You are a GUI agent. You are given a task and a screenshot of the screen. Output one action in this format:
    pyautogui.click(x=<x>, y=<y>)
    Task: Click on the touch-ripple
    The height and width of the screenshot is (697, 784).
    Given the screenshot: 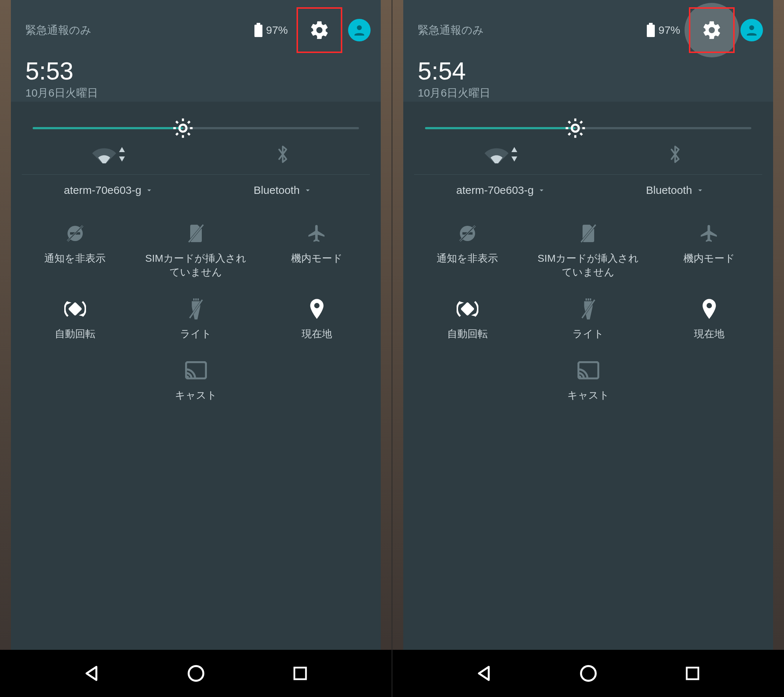 What is the action you would take?
    pyautogui.click(x=712, y=30)
    